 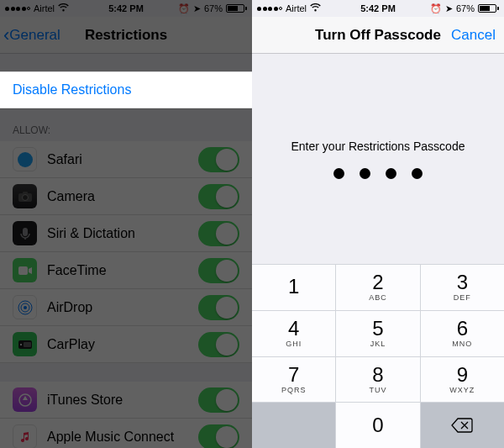 I want to click on cancel-button: Cancel, so click(x=474, y=35).